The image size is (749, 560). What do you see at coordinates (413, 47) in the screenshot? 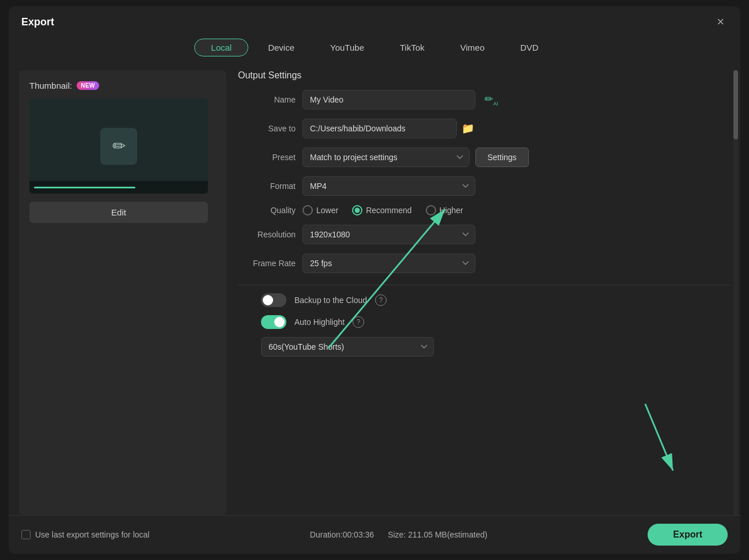
I see `tab-tiktok: TikTok` at bounding box center [413, 47].